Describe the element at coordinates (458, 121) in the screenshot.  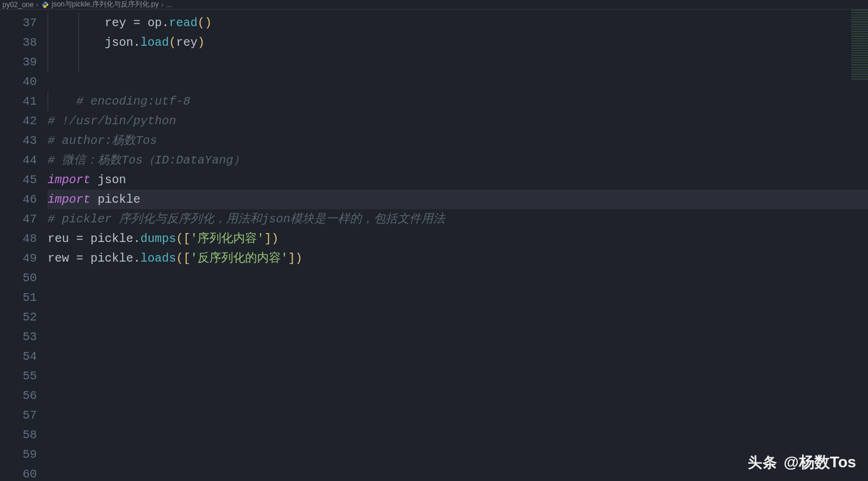
I see `code-line: # !/usr/bin/python` at that location.